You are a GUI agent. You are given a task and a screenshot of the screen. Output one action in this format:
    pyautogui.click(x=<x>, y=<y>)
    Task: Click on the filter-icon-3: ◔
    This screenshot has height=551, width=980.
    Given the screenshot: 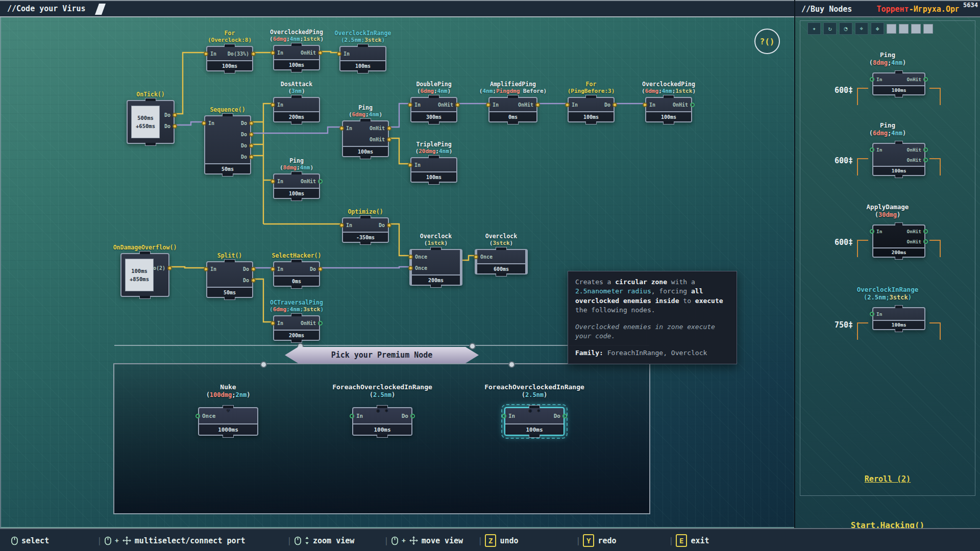 What is the action you would take?
    pyautogui.click(x=846, y=29)
    